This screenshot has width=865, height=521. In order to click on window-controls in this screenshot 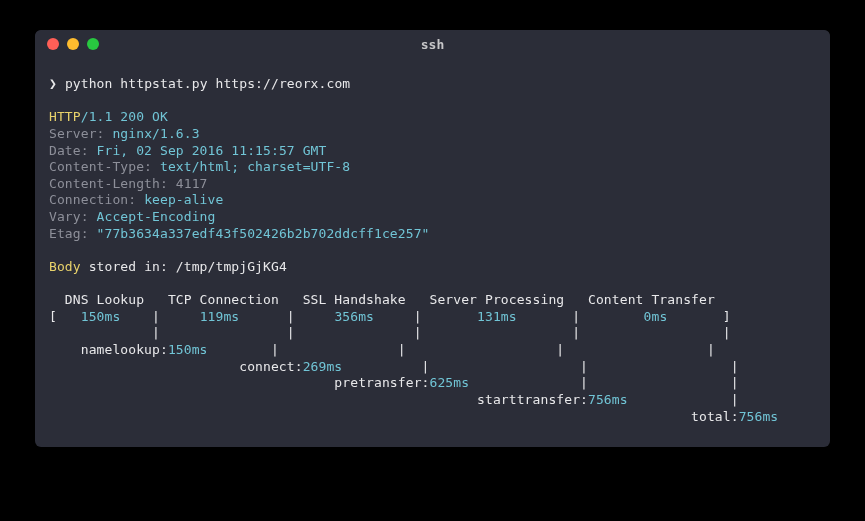, I will do `click(67, 44)`.